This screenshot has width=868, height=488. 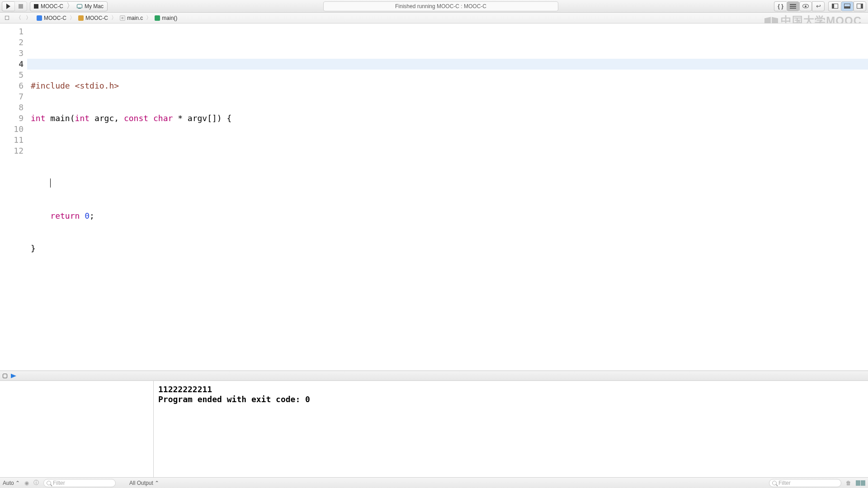 What do you see at coordinates (793, 6) in the screenshot?
I see `lines-icon` at bounding box center [793, 6].